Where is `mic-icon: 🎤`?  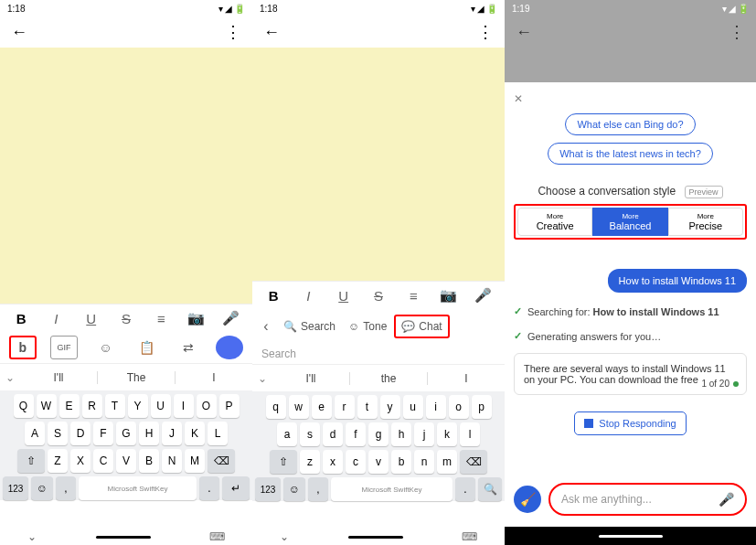 mic-icon: 🎤 is located at coordinates (726, 499).